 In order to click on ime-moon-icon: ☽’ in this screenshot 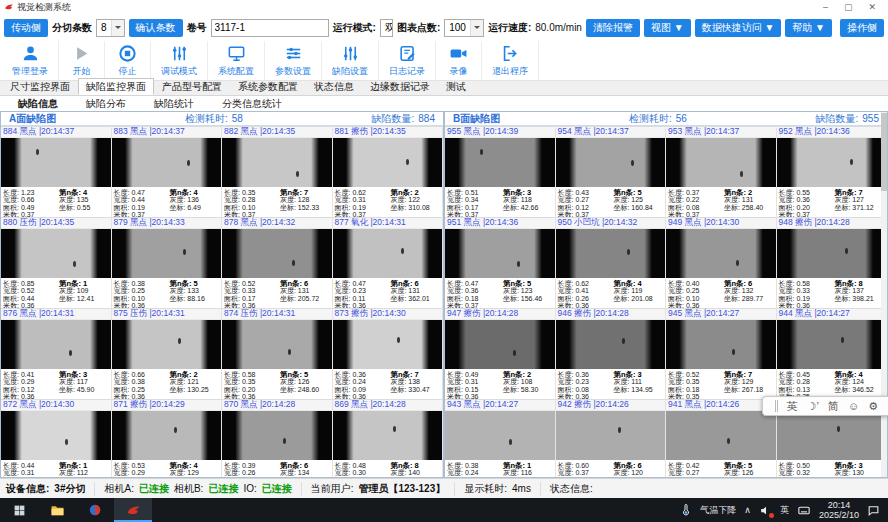, I will do `click(813, 406)`.